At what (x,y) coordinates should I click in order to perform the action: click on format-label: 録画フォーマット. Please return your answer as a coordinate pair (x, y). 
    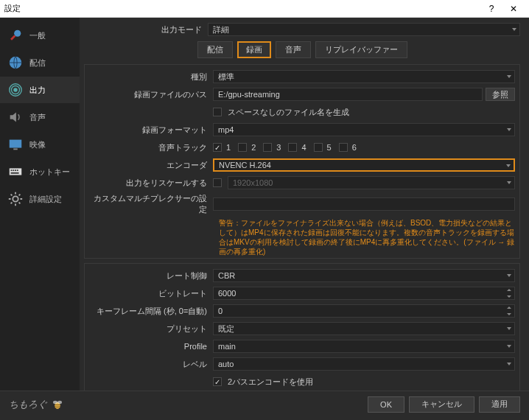
    Looking at the image, I should click on (151, 130).